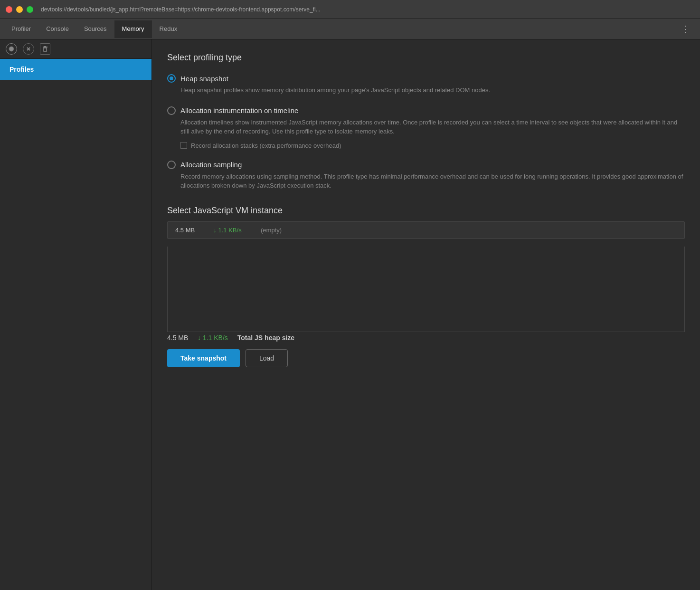 This screenshot has width=700, height=590. I want to click on vm-size: 4.5 MB, so click(189, 230).